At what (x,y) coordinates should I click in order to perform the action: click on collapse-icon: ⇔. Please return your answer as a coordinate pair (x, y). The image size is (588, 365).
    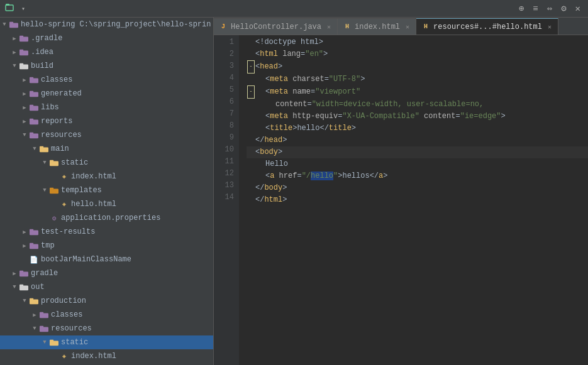
    Looking at the image, I should click on (550, 9).